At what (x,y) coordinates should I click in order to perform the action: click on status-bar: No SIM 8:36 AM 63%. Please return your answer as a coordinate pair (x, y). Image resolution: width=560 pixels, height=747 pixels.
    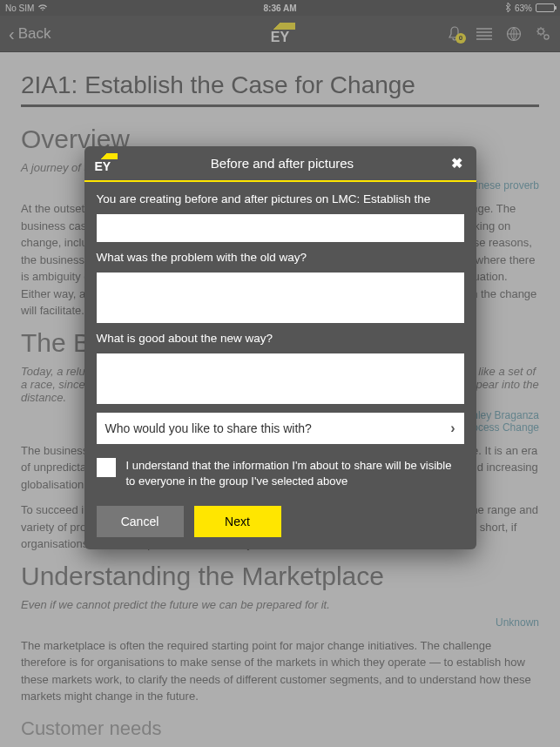
    Looking at the image, I should click on (280, 8).